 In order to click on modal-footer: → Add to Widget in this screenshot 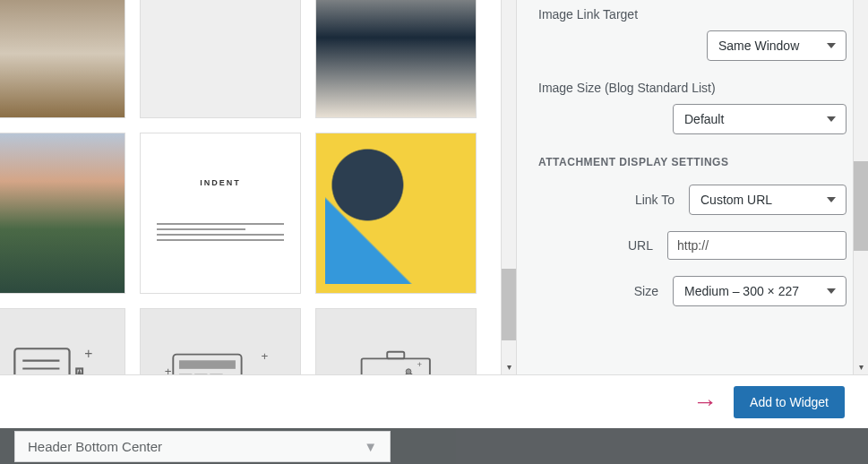, I will do `click(434, 401)`.